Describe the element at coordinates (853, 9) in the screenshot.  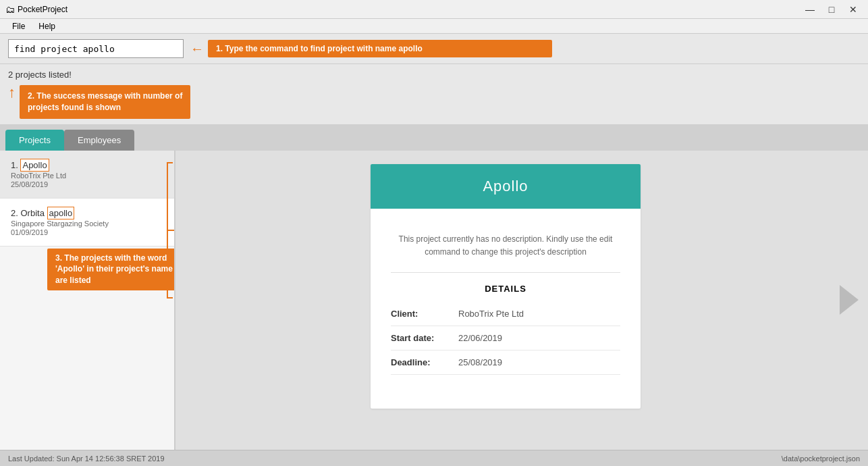
I see `close-button: ✕` at that location.